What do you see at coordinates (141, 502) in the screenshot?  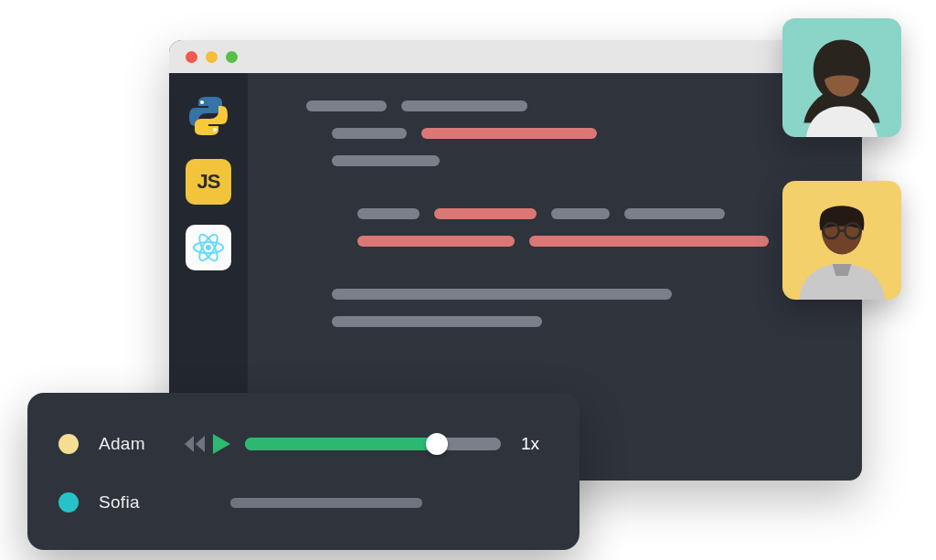 I see `participant-name: Sofia` at bounding box center [141, 502].